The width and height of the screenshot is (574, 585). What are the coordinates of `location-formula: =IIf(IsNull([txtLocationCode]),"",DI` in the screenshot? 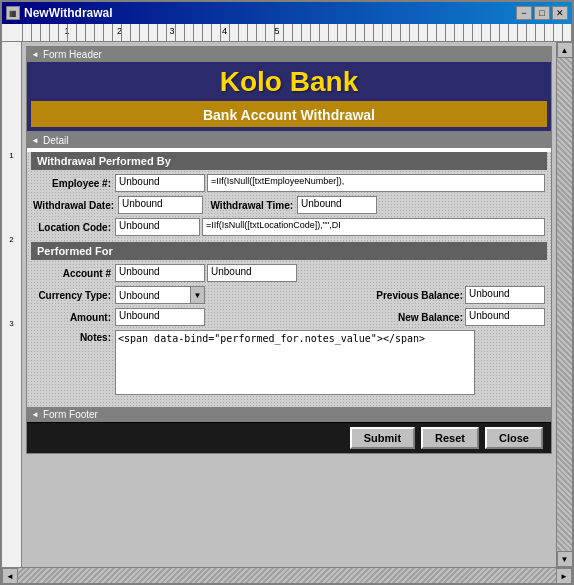 It's located at (374, 227).